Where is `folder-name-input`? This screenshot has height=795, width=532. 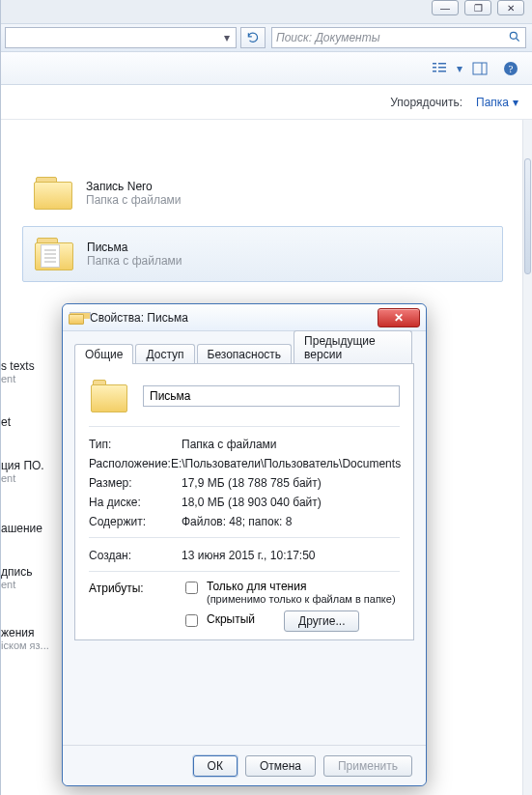 folder-name-input is located at coordinates (271, 396).